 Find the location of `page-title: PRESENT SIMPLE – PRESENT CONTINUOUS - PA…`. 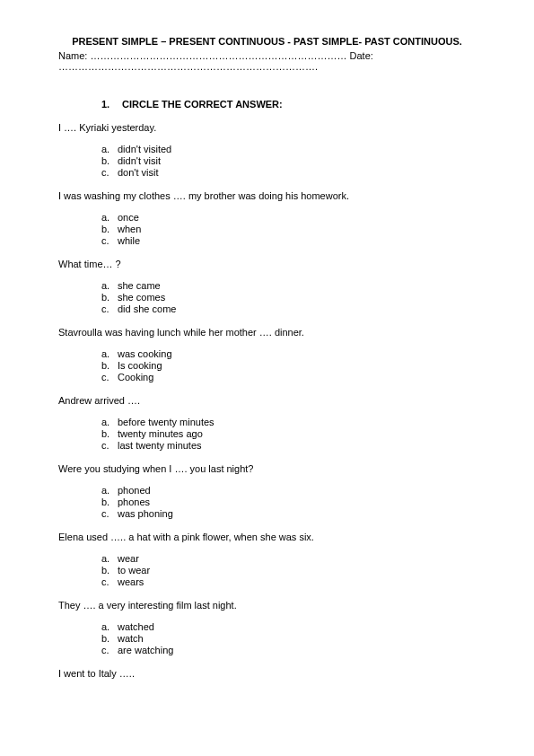

page-title: PRESENT SIMPLE – PRESENT CONTINUOUS - PA… is located at coordinates (267, 41).